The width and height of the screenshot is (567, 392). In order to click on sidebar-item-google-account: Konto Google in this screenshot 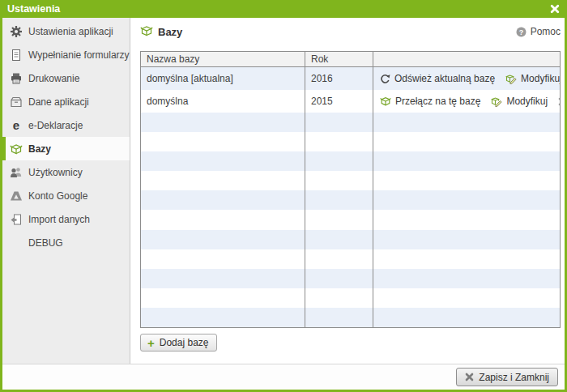, I will do `click(66, 196)`.